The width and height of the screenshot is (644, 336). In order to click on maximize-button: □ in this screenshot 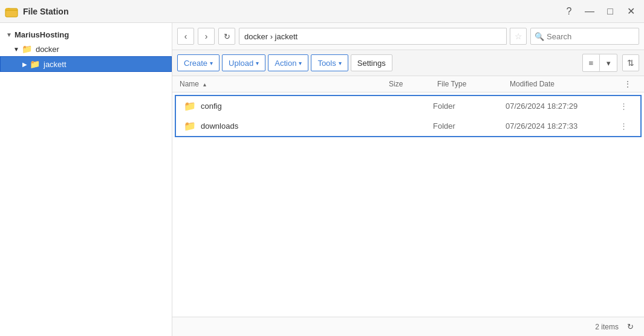, I will do `click(610, 11)`.